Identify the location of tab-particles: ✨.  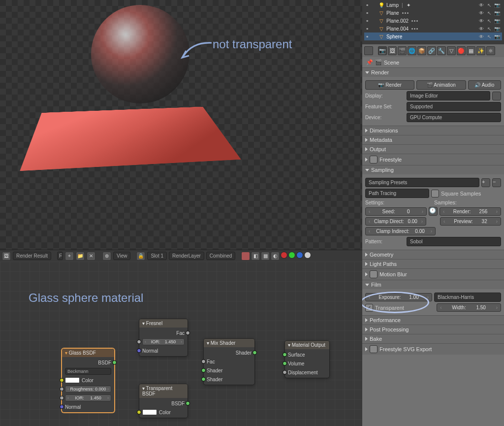
(481, 51).